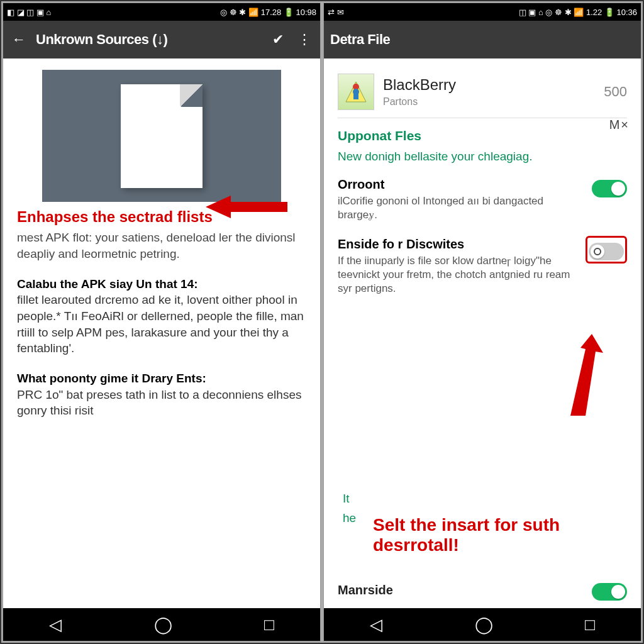  Describe the element at coordinates (482, 265) in the screenshot. I see `setting-enside: Enside fo r Discwites If the iinuparly i…` at that location.